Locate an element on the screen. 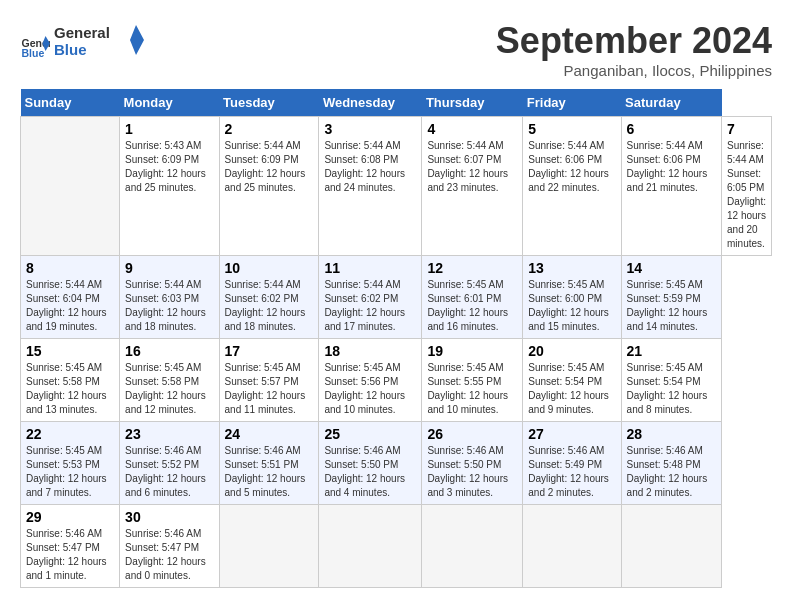  day-number: 11 is located at coordinates (370, 268).